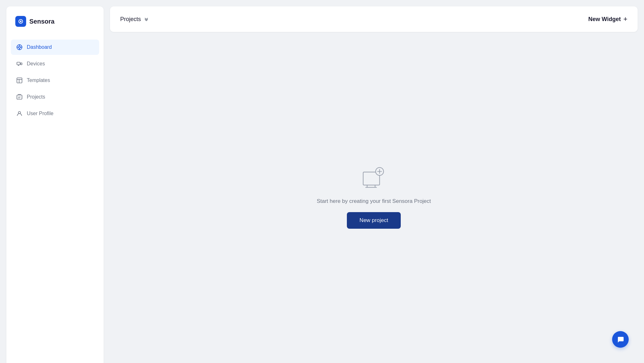 This screenshot has width=644, height=363. I want to click on sidebar: Sensora Dashboard, so click(55, 185).